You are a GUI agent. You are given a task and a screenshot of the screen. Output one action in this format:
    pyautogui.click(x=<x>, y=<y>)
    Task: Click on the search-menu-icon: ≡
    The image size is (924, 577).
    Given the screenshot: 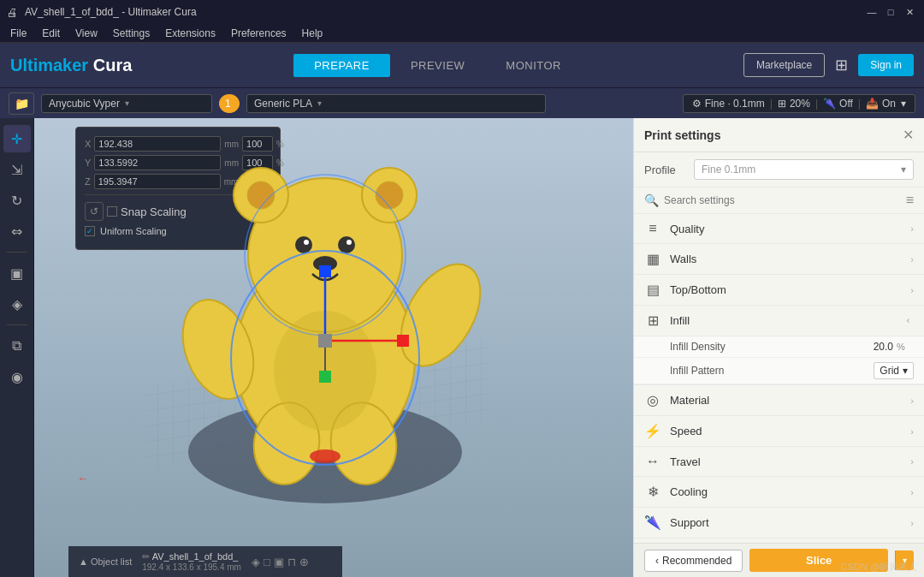 What is the action you would take?
    pyautogui.click(x=910, y=200)
    